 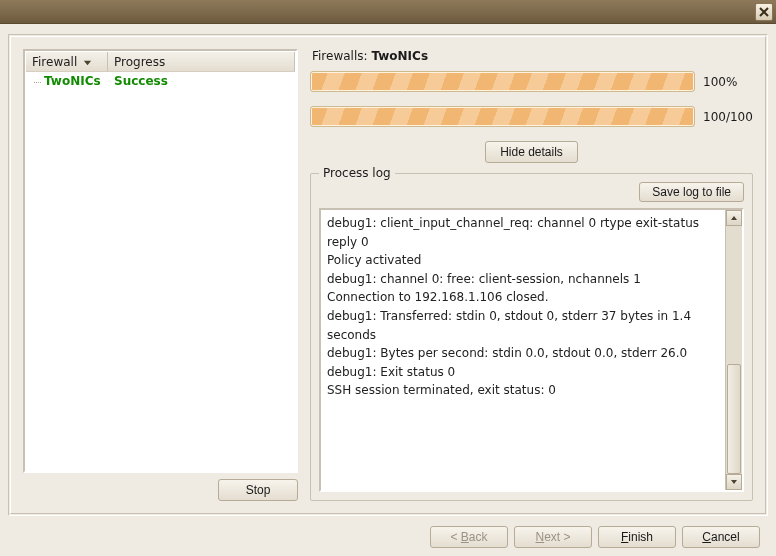 What do you see at coordinates (400, 56) in the screenshot?
I see `firewalls-name: TwoNICs` at bounding box center [400, 56].